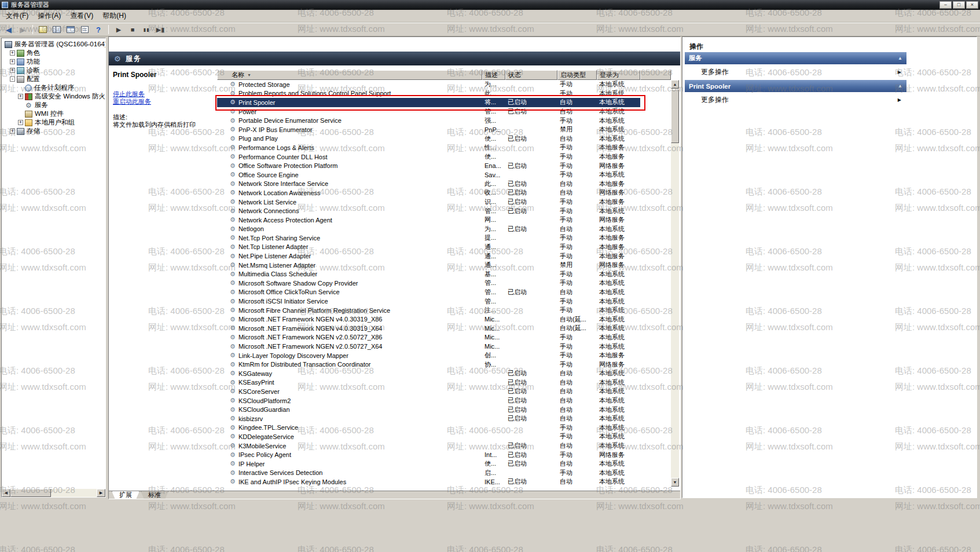  Describe the element at coordinates (428, 202) in the screenshot. I see `service-row: ⚙Network List Service识...已启动手动本地服务` at that location.